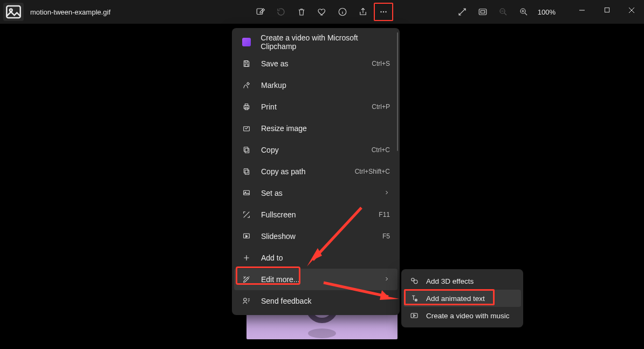 Image resolution: width=644 pixels, height=349 pixels. Describe the element at coordinates (316, 301) in the screenshot. I see `menu-feedback: Send feedback` at that location.